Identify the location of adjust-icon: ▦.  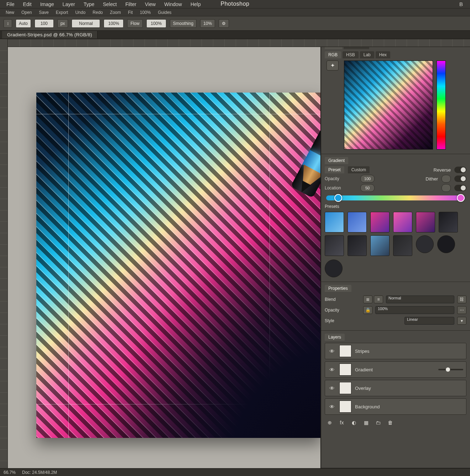
(366, 423).